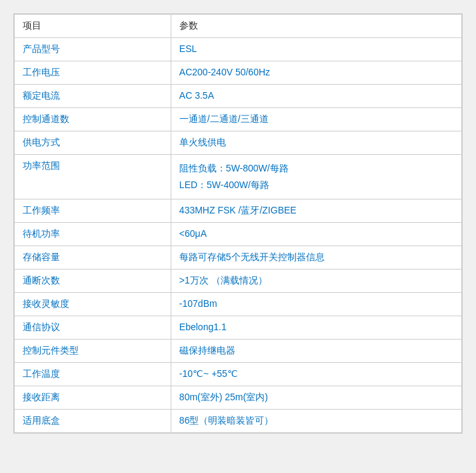 The height and width of the screenshot is (473, 476). I want to click on table-row: 通信协议Ebelong1.1, so click(239, 328).